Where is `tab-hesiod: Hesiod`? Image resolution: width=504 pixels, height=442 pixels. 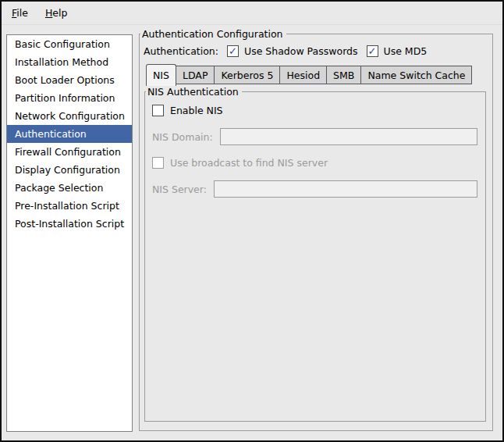
tab-hesiod: Hesiod is located at coordinates (303, 75).